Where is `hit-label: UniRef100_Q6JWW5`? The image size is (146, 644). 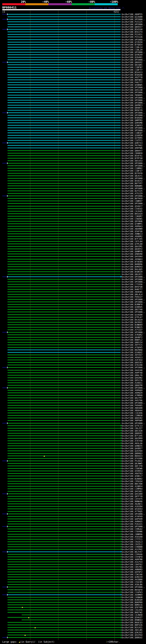
hit-label: UniRef100_Q6JWW5 is located at coordinates (132, 464).